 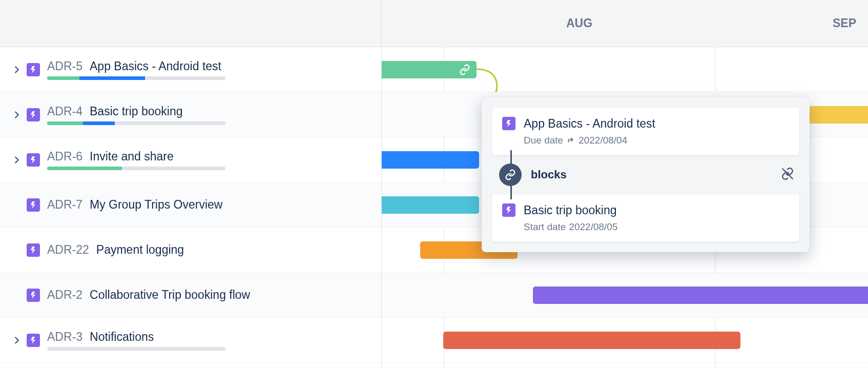 What do you see at coordinates (571, 140) in the screenshot?
I see `arrow-turn-icon` at bounding box center [571, 140].